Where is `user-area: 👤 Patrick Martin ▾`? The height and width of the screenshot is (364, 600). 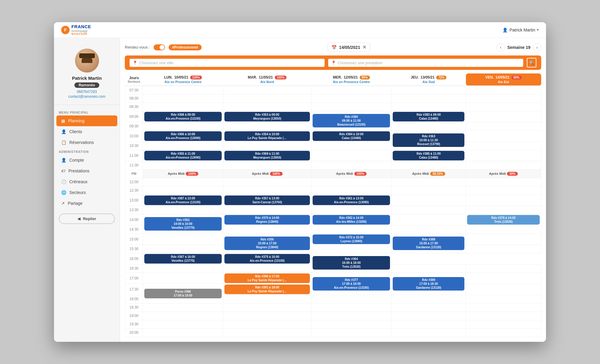
user-area: 👤 Patrick Martin ▾ is located at coordinates (521, 30).